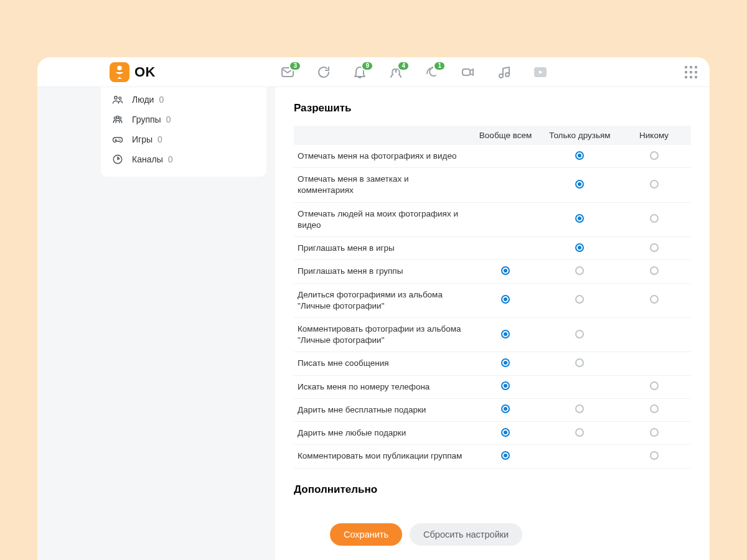 This screenshot has width=747, height=560. What do you see at coordinates (492, 335) in the screenshot?
I see `table-row: Комментировать фотографии из альбома "Ли…` at bounding box center [492, 335].